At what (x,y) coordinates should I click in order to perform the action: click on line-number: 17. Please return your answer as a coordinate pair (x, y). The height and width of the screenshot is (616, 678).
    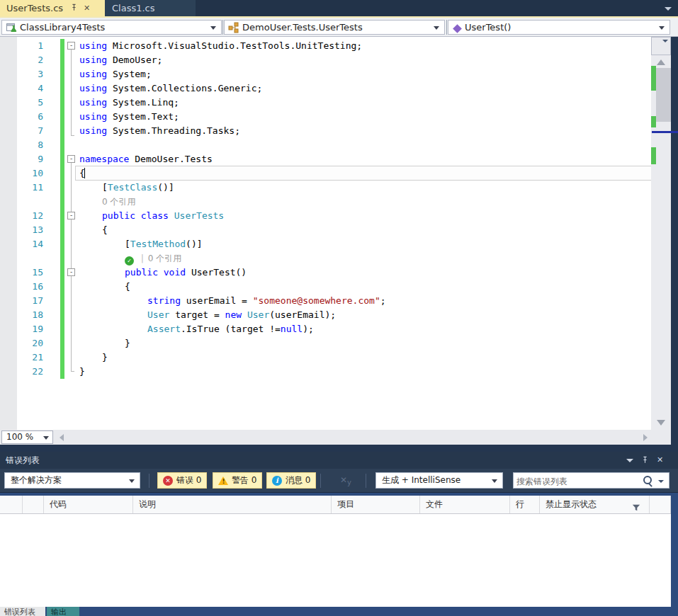
    Looking at the image, I should click on (30, 301).